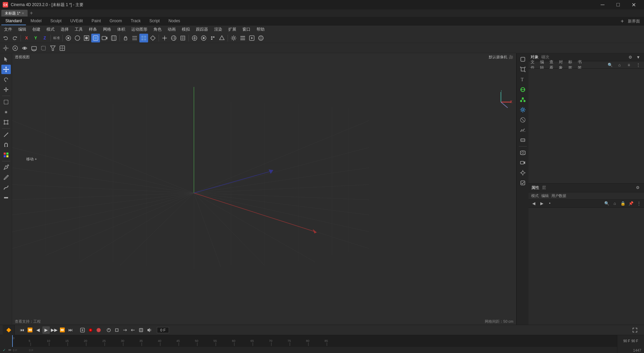 The image size is (644, 353). I want to click on motion-btn1, so click(109, 330).